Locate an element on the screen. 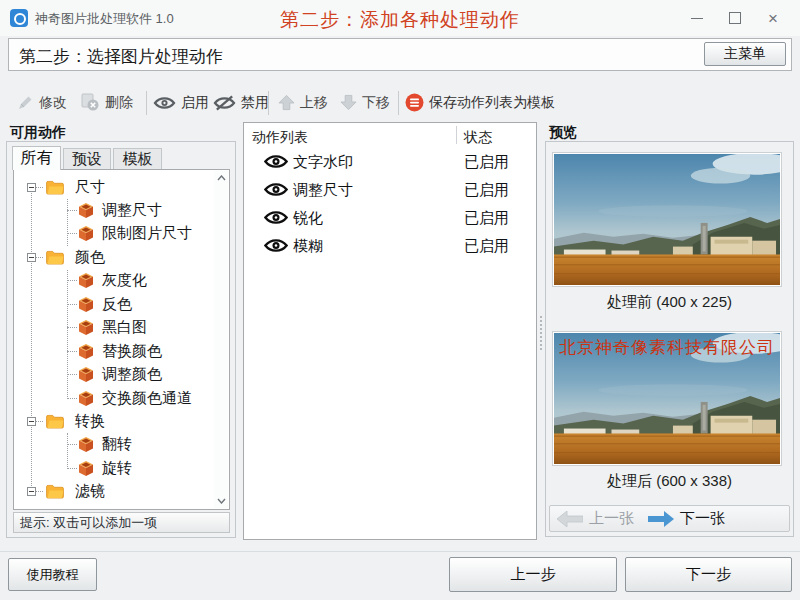 The image size is (800, 600). delete-icon is located at coordinates (90, 102).